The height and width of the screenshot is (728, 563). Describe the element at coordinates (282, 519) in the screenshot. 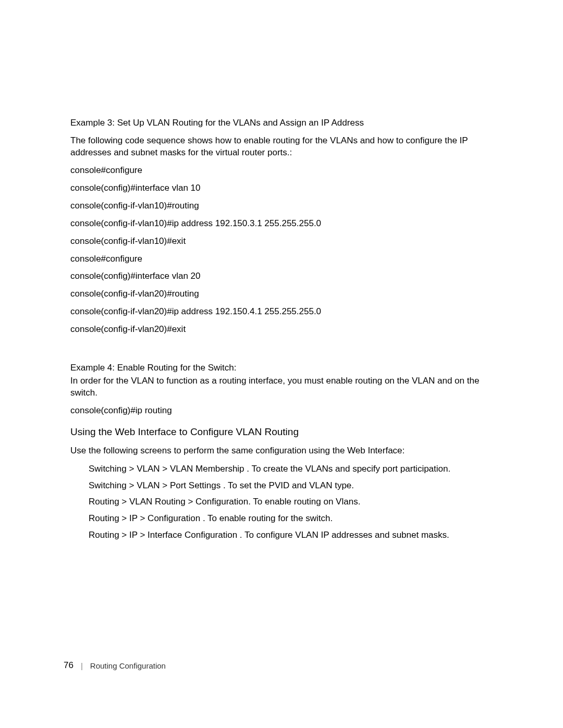

I see `web-item: Routing > IP > Configuration . To enable…` at that location.